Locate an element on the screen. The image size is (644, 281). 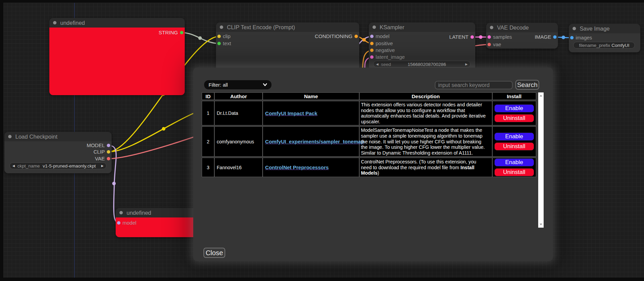
output-slot-CONDITIONING: CONDITIONING is located at coordinates (337, 36).